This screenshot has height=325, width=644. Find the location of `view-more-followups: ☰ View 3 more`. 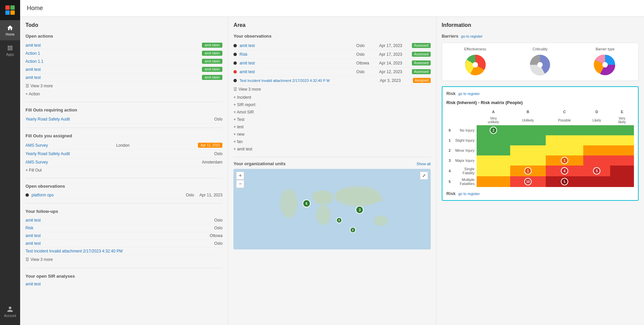

view-more-followups: ☰ View 3 more is located at coordinates (124, 260).